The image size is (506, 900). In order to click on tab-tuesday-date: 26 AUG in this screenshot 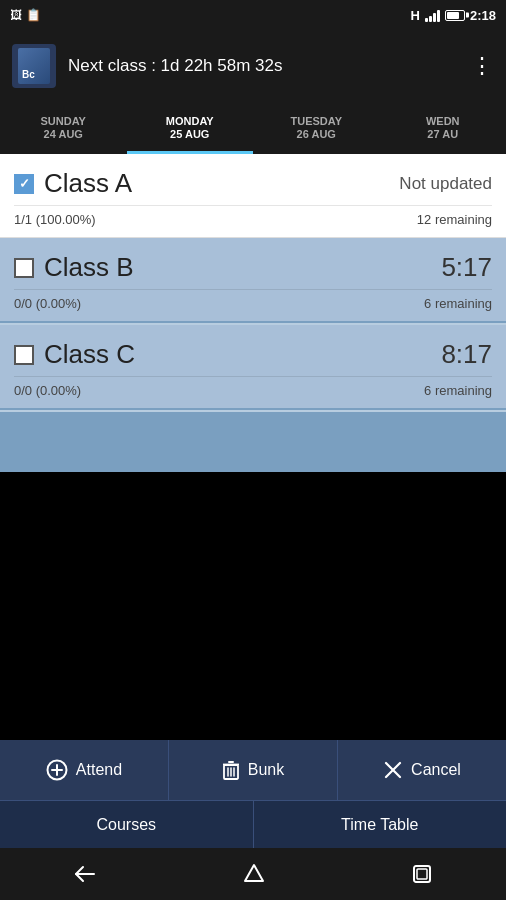, I will do `click(316, 134)`.